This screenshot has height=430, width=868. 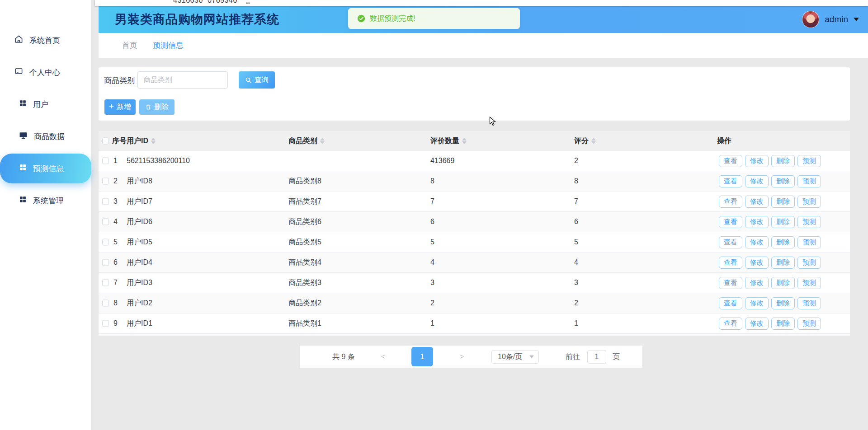 What do you see at coordinates (120, 107) in the screenshot?
I see `add-button: + 新增` at bounding box center [120, 107].